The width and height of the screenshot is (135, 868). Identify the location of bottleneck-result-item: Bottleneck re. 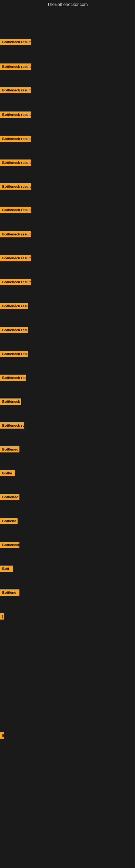
(12, 425).